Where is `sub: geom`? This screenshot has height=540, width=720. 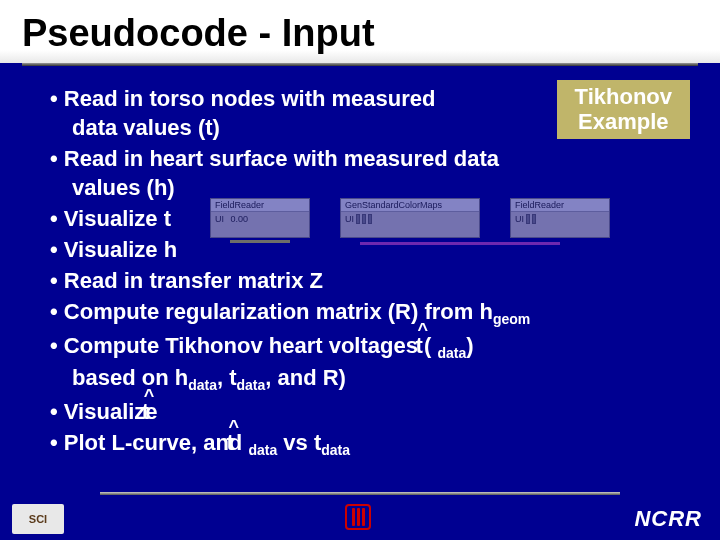
sub: geom is located at coordinates (512, 320).